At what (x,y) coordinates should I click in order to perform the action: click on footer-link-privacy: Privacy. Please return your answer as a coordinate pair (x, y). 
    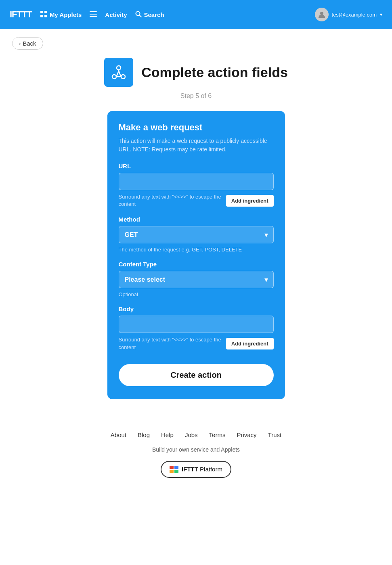
    Looking at the image, I should click on (246, 435).